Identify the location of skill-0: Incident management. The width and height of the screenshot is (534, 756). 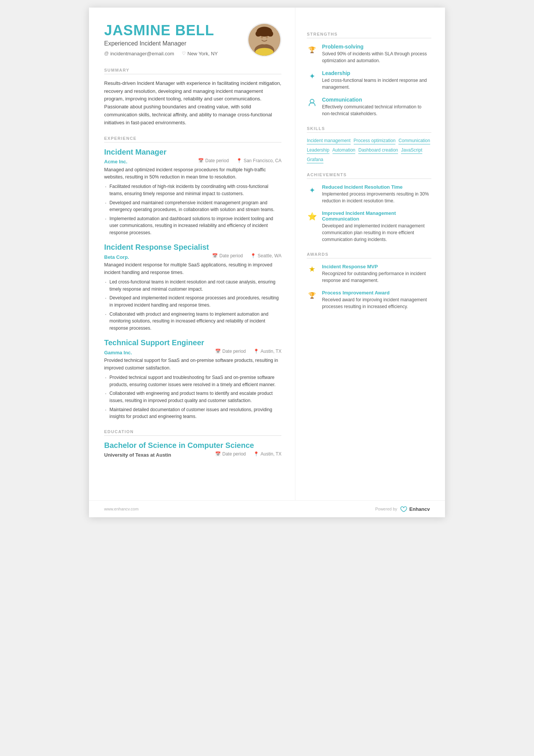
(329, 141).